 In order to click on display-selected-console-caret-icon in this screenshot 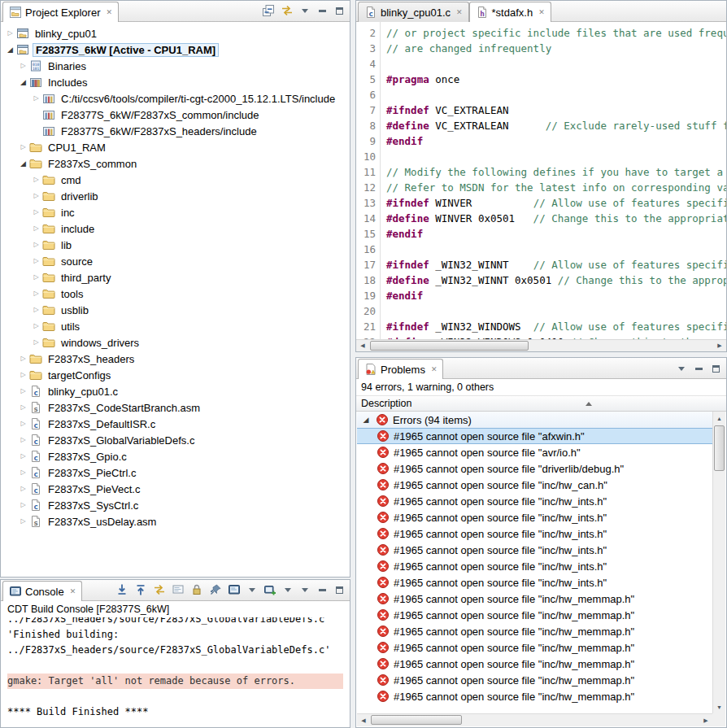, I will do `click(252, 590)`.